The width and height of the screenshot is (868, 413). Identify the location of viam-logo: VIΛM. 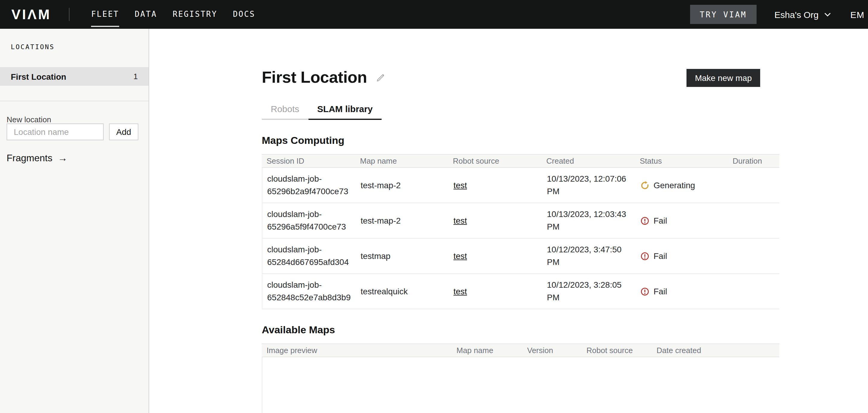
(31, 14).